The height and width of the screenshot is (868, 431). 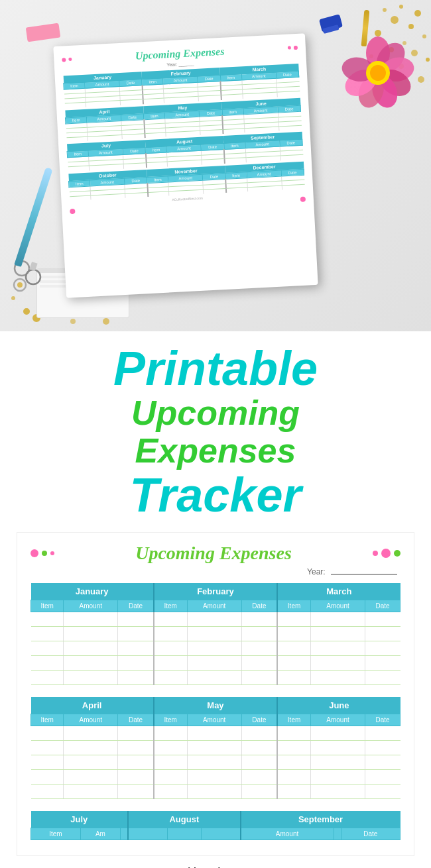 What do you see at coordinates (124, 834) in the screenshot?
I see `jul-date-header` at bounding box center [124, 834].